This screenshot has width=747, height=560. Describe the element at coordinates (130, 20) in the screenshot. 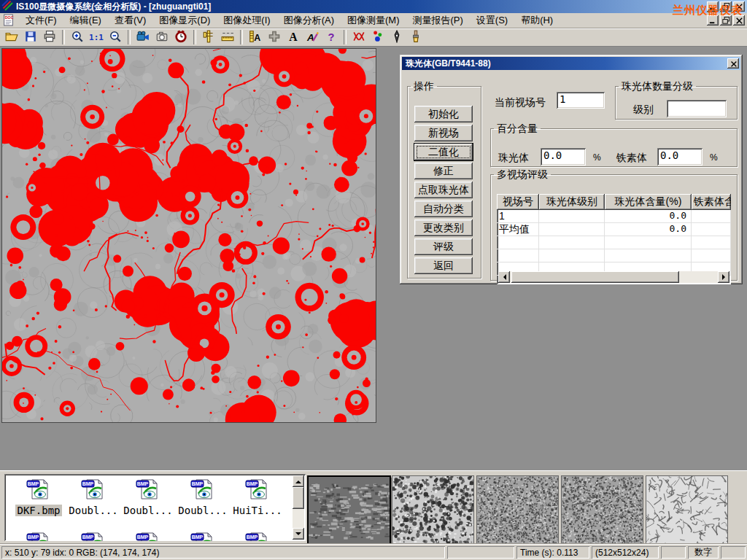

I see `menu-item-2: 查看(V)` at that location.